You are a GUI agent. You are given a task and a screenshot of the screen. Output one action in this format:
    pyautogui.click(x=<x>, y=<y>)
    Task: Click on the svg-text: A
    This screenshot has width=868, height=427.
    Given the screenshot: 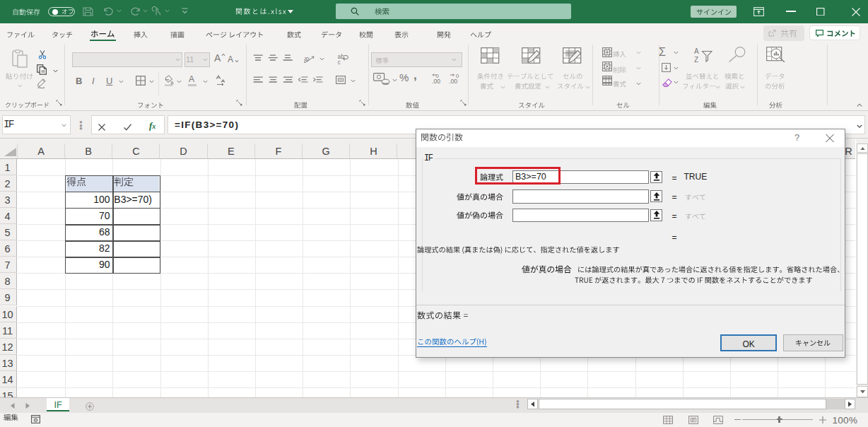 What is the action you would take?
    pyautogui.click(x=697, y=51)
    